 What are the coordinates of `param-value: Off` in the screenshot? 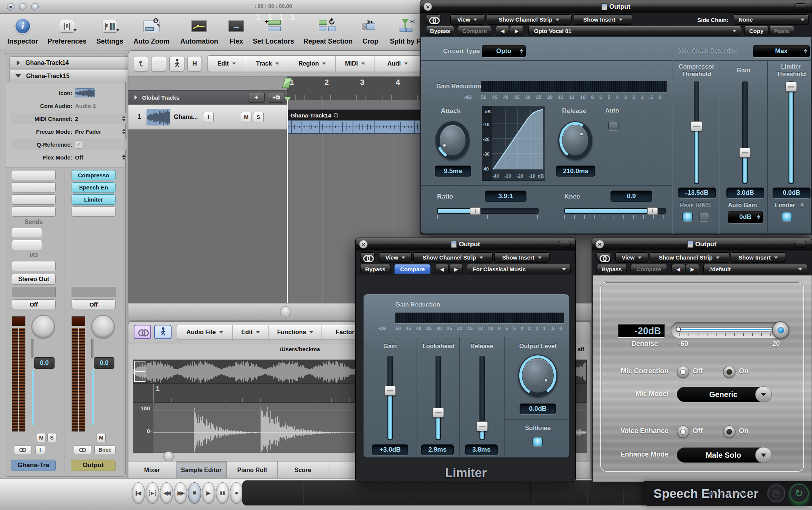 It's located at (79, 158).